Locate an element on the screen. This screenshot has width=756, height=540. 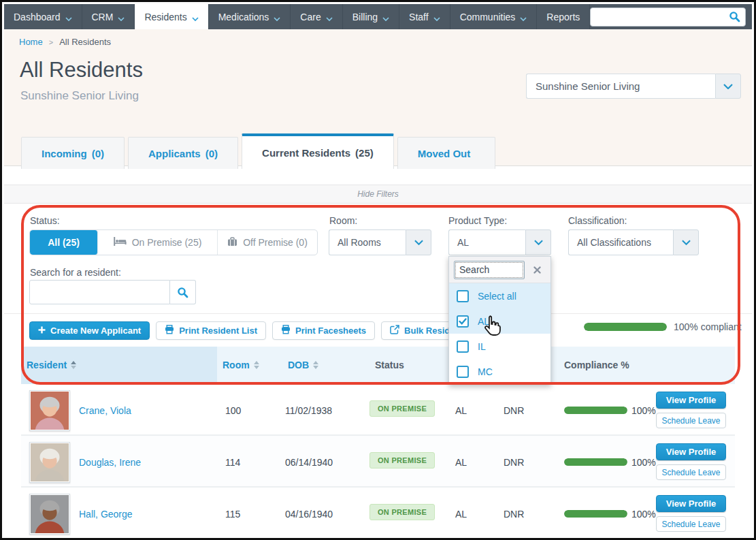
dob-cell: 06/14/1940 is located at coordinates (309, 462).